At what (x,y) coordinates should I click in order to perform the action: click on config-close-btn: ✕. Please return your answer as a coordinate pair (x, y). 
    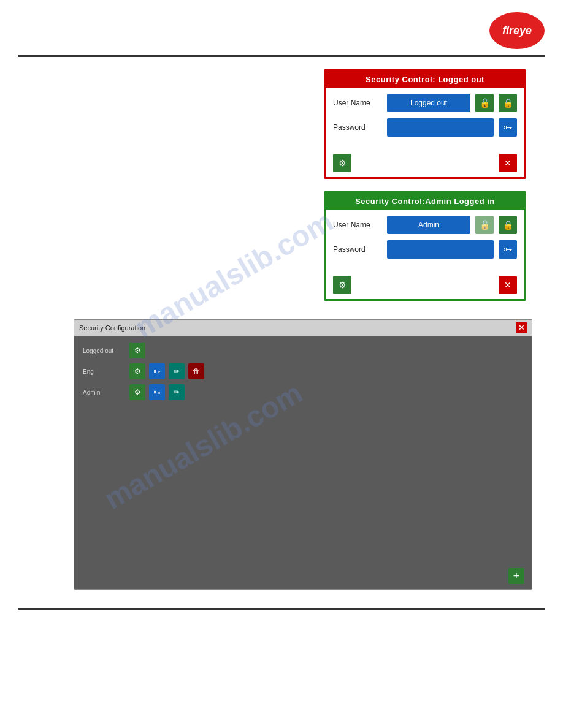
    Looking at the image, I should click on (521, 328).